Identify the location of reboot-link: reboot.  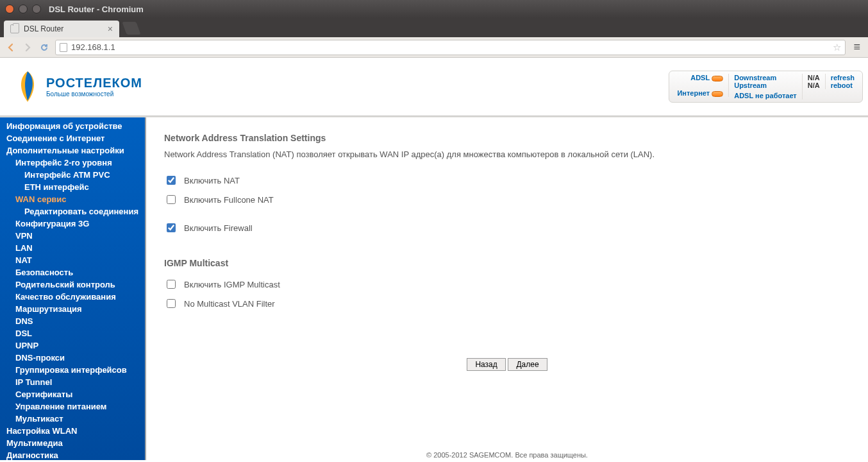
(842, 85).